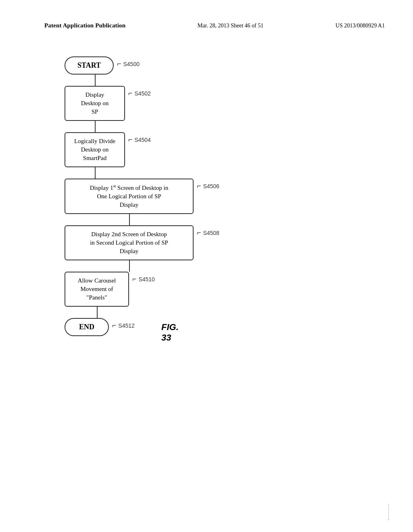  Describe the element at coordinates (110, 289) in the screenshot. I see `step-s4510-container: Allow CarouselMovement of"Panels" ⌐ S451…` at that location.